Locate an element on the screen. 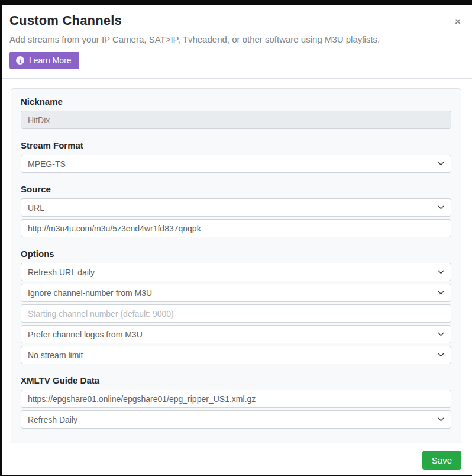  source-url-input is located at coordinates (236, 229).